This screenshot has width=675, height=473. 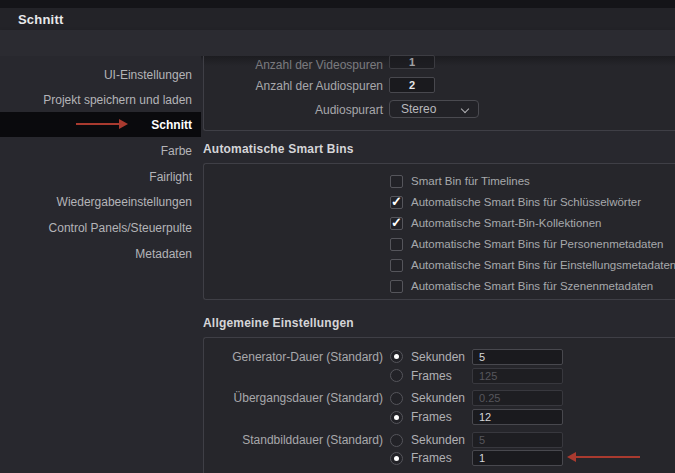 I want to click on uebergang-sekunden-label: Sekunden, so click(x=438, y=398).